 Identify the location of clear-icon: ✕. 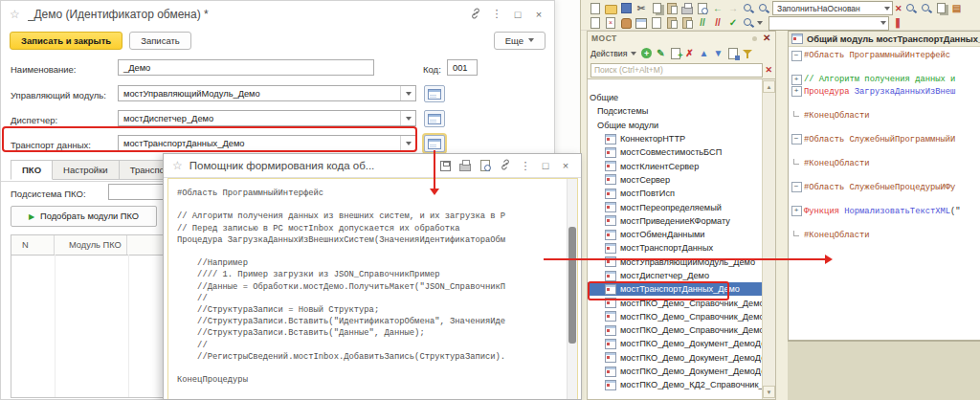
(899, 9).